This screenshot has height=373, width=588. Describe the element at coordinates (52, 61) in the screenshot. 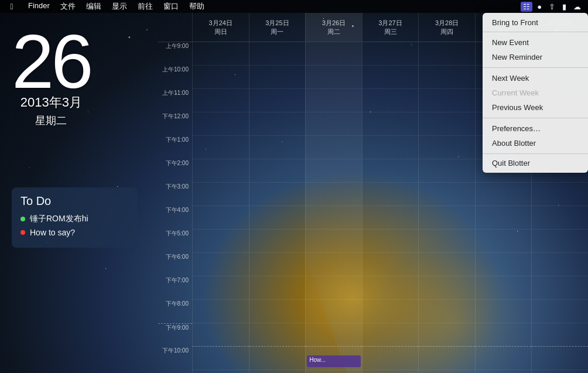

I see `date-day: 26` at that location.